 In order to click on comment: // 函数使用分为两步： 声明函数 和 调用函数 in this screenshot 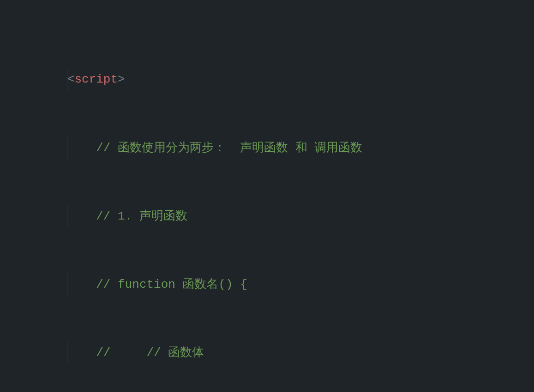, I will do `click(229, 148)`.